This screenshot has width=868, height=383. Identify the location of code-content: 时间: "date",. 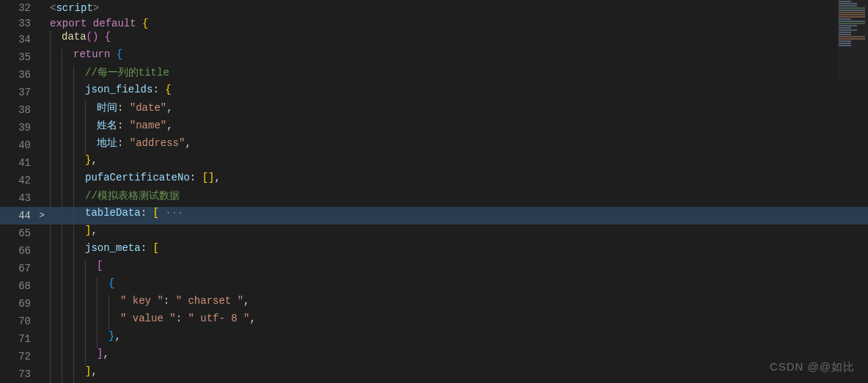
(458, 110).